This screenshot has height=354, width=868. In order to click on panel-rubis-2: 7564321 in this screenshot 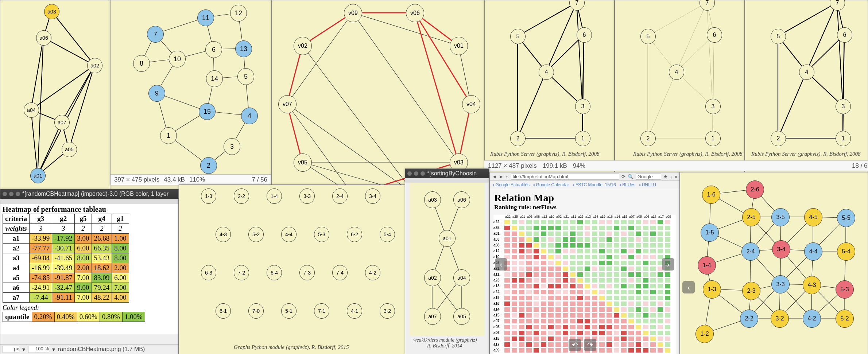, I will do `click(680, 86)`.